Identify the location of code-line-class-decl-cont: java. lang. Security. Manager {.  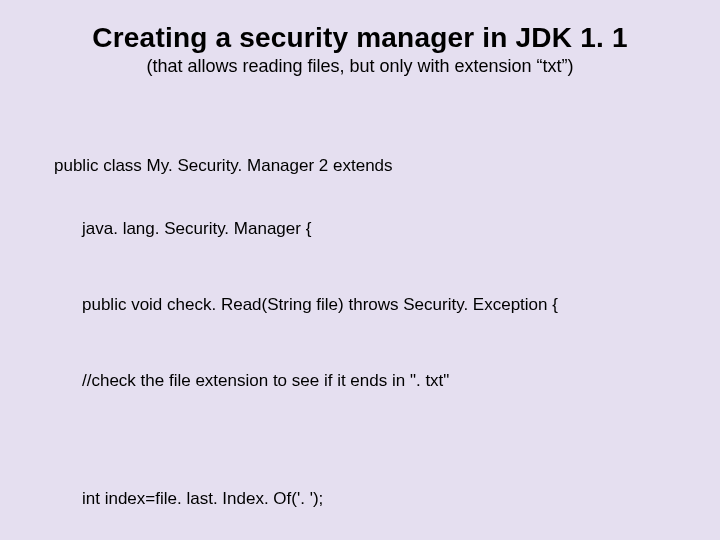
(381, 230).